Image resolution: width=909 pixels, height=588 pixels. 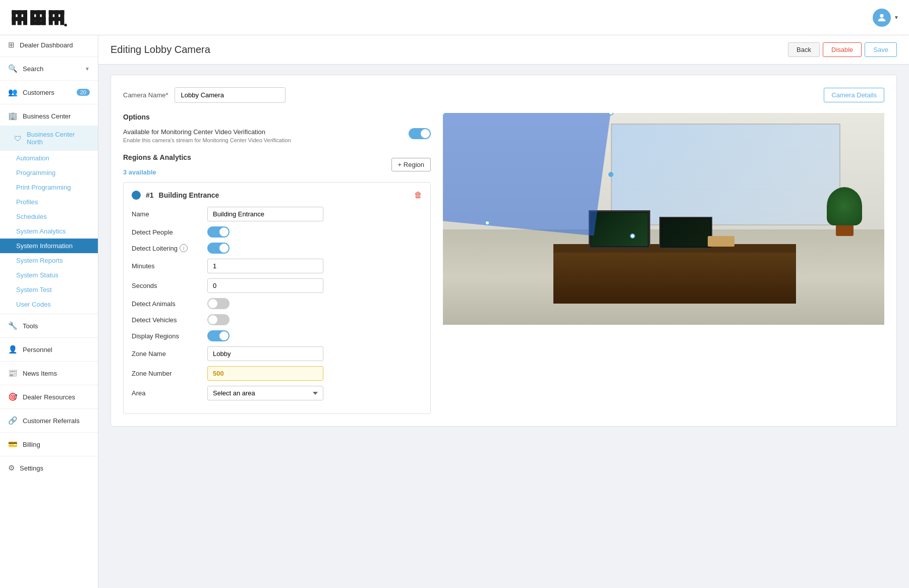 I want to click on scene-desk, so click(x=675, y=278).